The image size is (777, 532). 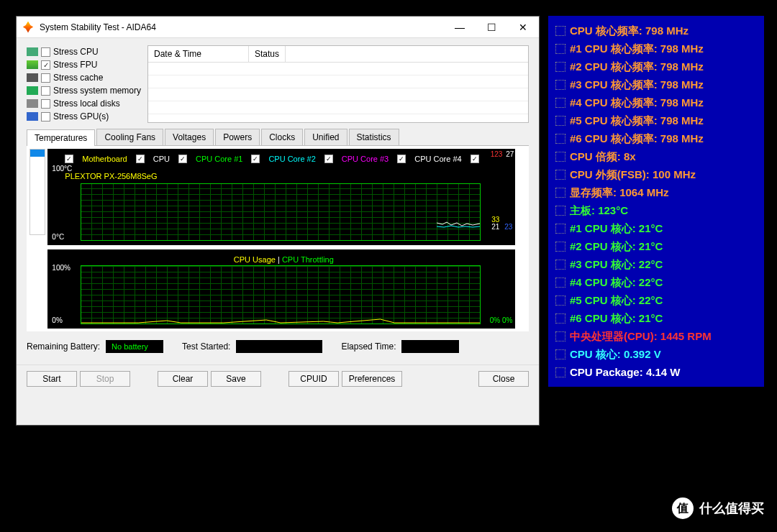 I want to click on monitor-row: CPU 核心频率: 798 MHz, so click(x=656, y=30).